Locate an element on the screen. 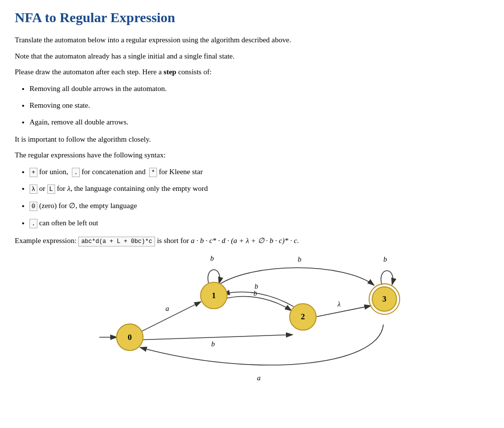  syntax-item-zero: 0 (zero) for ∅, the empty language is located at coordinates (259, 206).